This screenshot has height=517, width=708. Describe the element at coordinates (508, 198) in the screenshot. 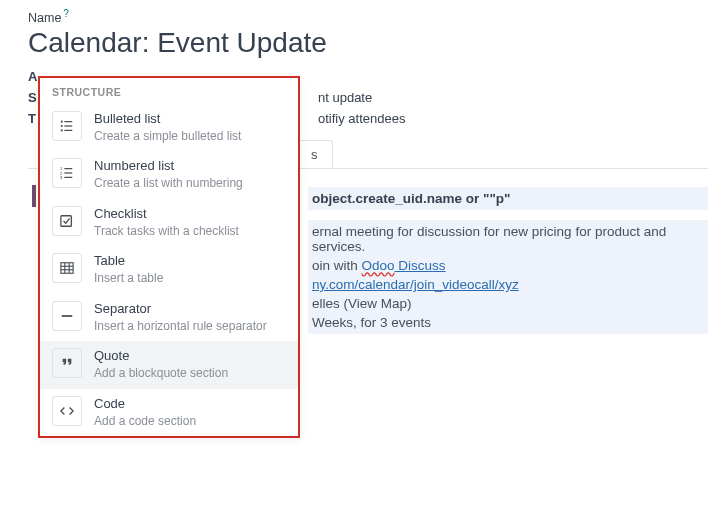

I see `content-line-1: object.create_uid.name or ""p"` at that location.